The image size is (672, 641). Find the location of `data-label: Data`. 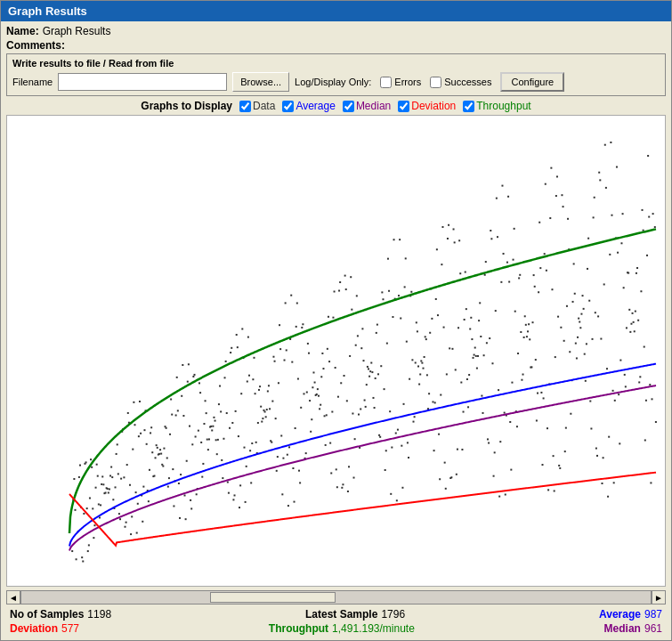

data-label: Data is located at coordinates (263, 106).